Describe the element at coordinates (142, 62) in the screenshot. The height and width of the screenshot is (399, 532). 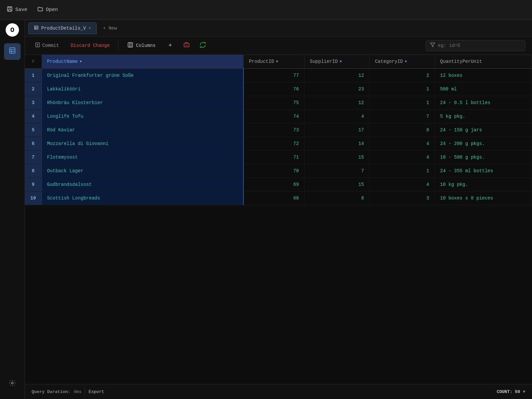
I see `col-header-productname: ProductName ▼` at that location.